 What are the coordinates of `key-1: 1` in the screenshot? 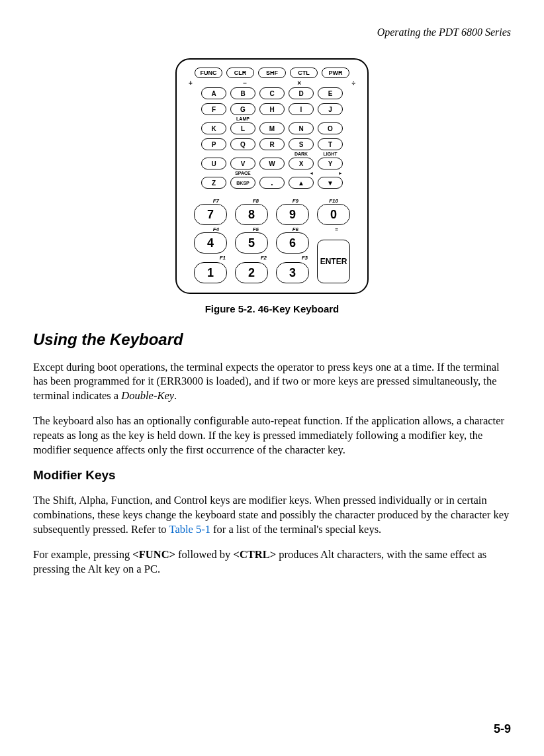 It's located at (210, 273).